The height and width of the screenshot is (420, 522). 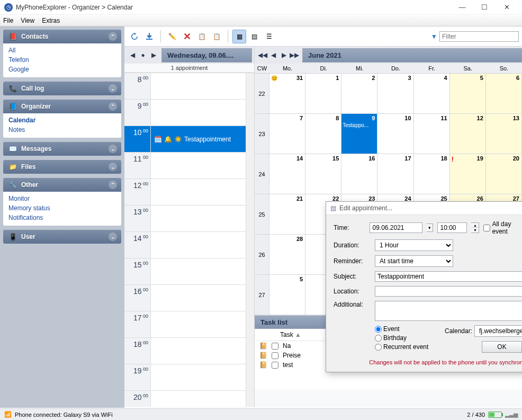 What do you see at coordinates (261, 21) in the screenshot?
I see `menu-bar: File View Extras` at bounding box center [261, 21].